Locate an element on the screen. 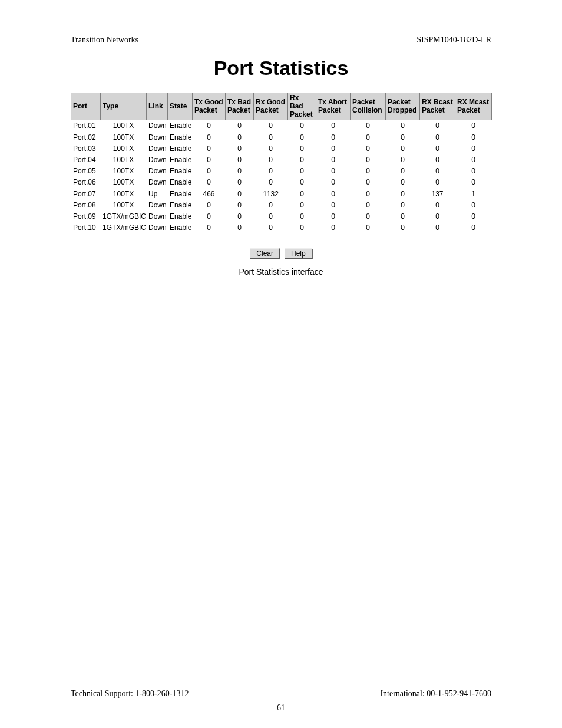 This screenshot has width=562, height=728. help-button: Help is located at coordinates (298, 253).